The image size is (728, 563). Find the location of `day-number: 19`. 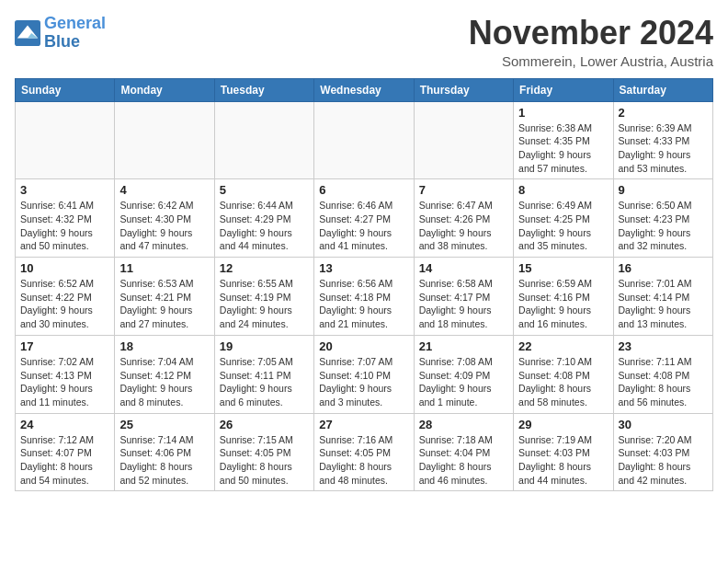

day-number: 19 is located at coordinates (265, 346).